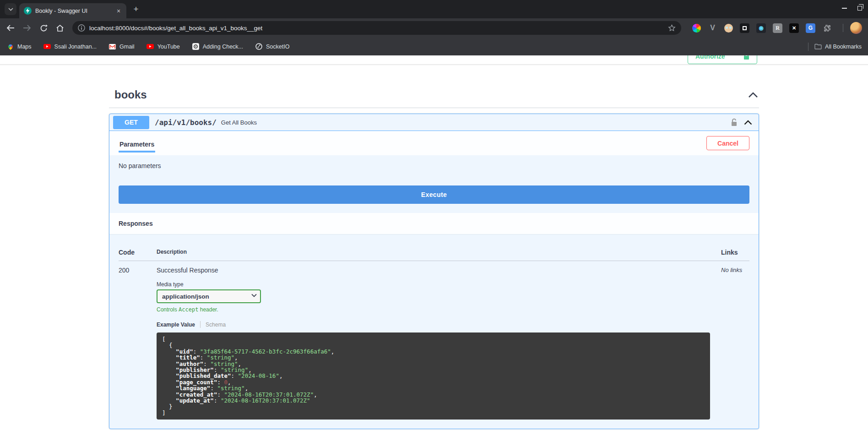  I want to click on home-button, so click(60, 28).